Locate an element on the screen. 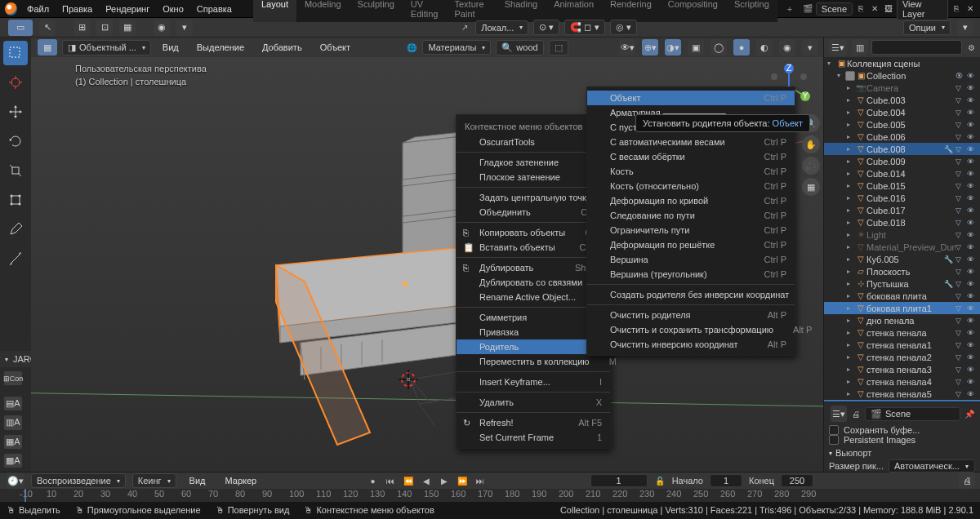  menu-item: КостьCtrl P is located at coordinates (691, 171).